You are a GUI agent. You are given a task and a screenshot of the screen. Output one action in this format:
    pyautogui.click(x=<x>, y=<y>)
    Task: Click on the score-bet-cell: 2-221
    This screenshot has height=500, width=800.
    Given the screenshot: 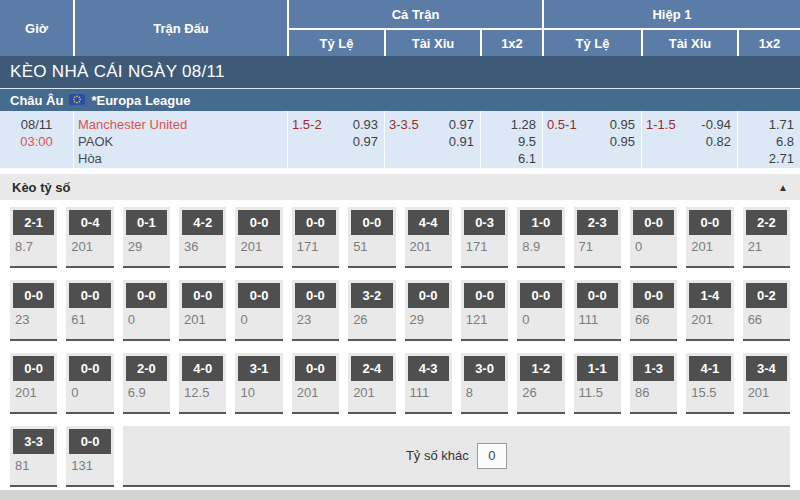 What is the action you would take?
    pyautogui.click(x=766, y=238)
    